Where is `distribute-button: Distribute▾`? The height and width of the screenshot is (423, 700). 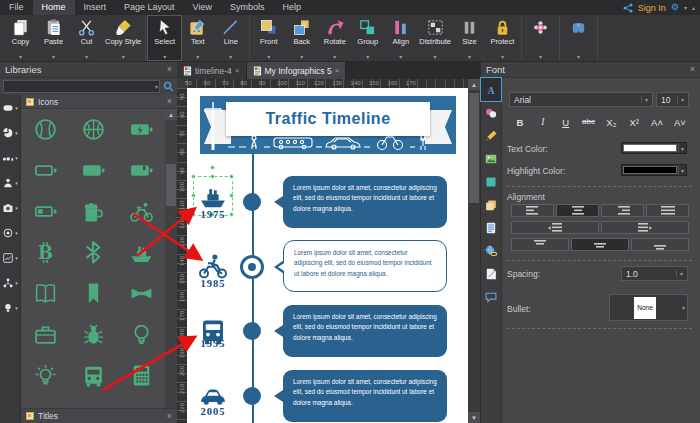 distribute-button: Distribute▾ is located at coordinates (435, 38).